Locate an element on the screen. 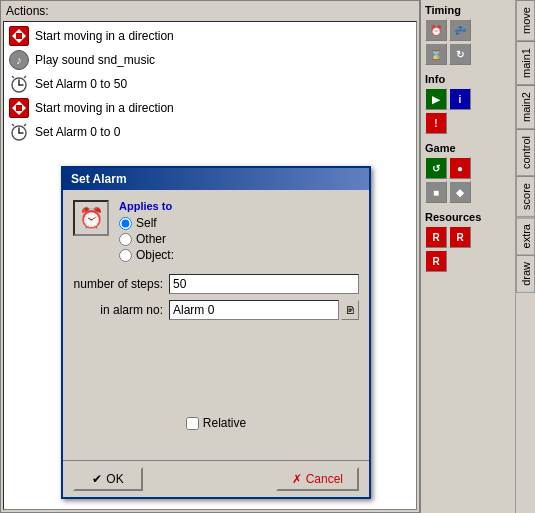 The height and width of the screenshot is (513, 535). toolbar-icon-1-0: ▶ is located at coordinates (436, 99).